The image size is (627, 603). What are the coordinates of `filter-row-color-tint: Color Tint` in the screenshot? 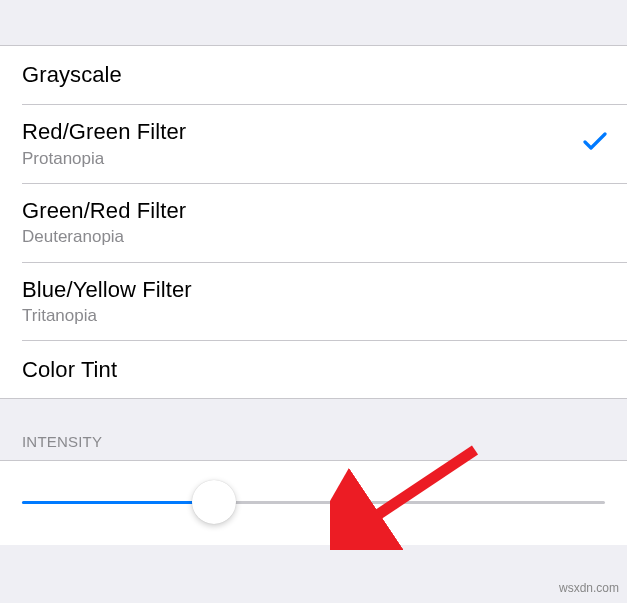 It's located at (314, 369).